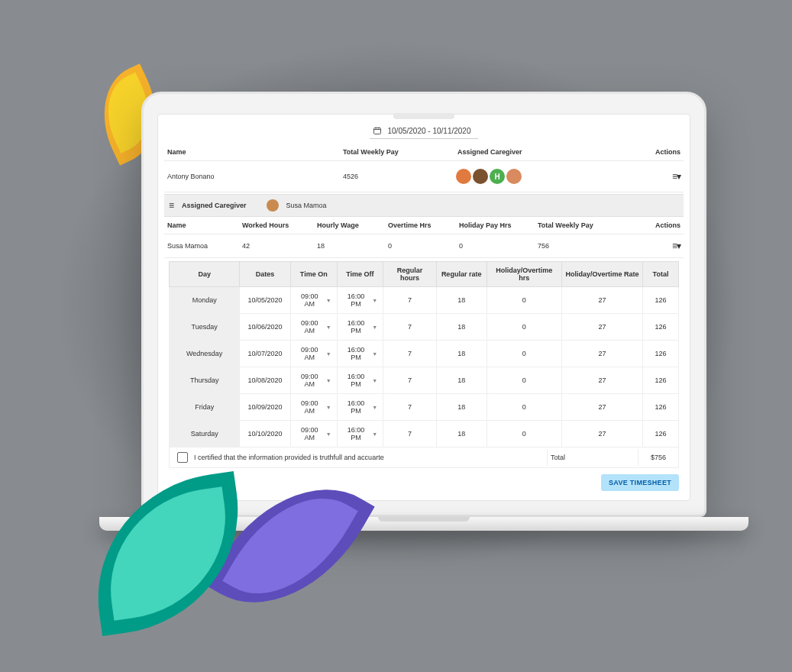  What do you see at coordinates (661, 226) in the screenshot?
I see `sub-actions-label: Actions` at bounding box center [661, 226].